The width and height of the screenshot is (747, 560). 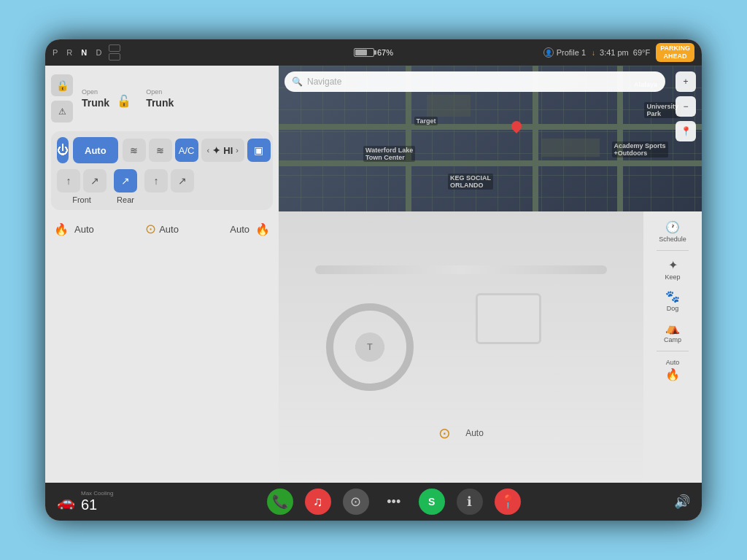 What do you see at coordinates (445, 433) in the screenshot?
I see `steering-heat-bottom: ⊙` at bounding box center [445, 433].